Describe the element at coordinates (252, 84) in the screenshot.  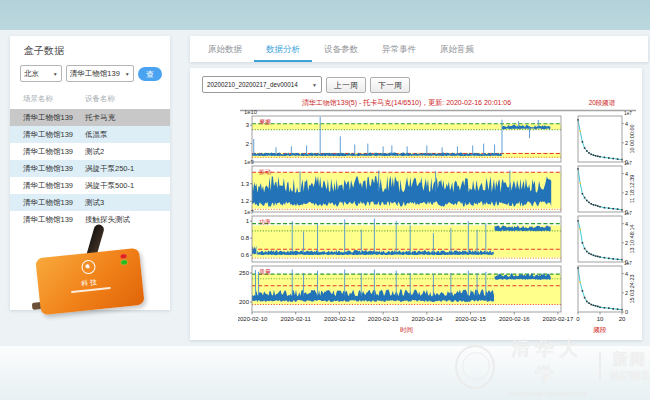
I see `week-select-value: 20200210_20200217_dev00014` at that location.